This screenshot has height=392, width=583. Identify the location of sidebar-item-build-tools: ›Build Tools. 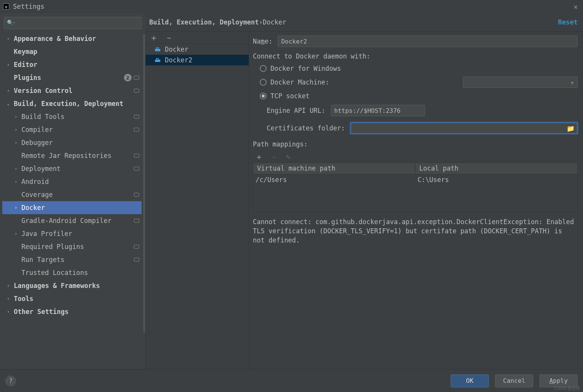
(72, 117).